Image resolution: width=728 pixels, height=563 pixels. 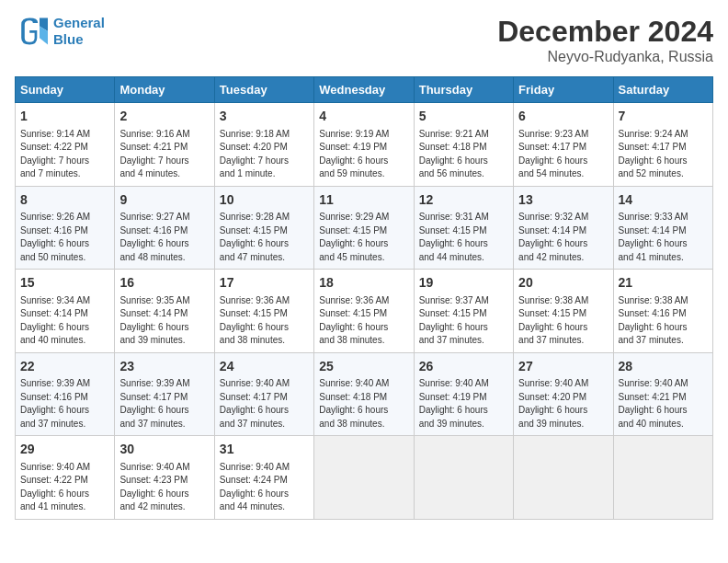 What do you see at coordinates (265, 367) in the screenshot?
I see `day-number: 24` at bounding box center [265, 367].